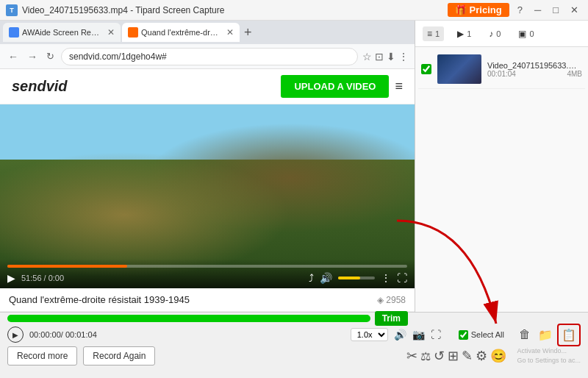 The width and height of the screenshot is (588, 378). I want to click on video-play-button: ▶, so click(12, 278).